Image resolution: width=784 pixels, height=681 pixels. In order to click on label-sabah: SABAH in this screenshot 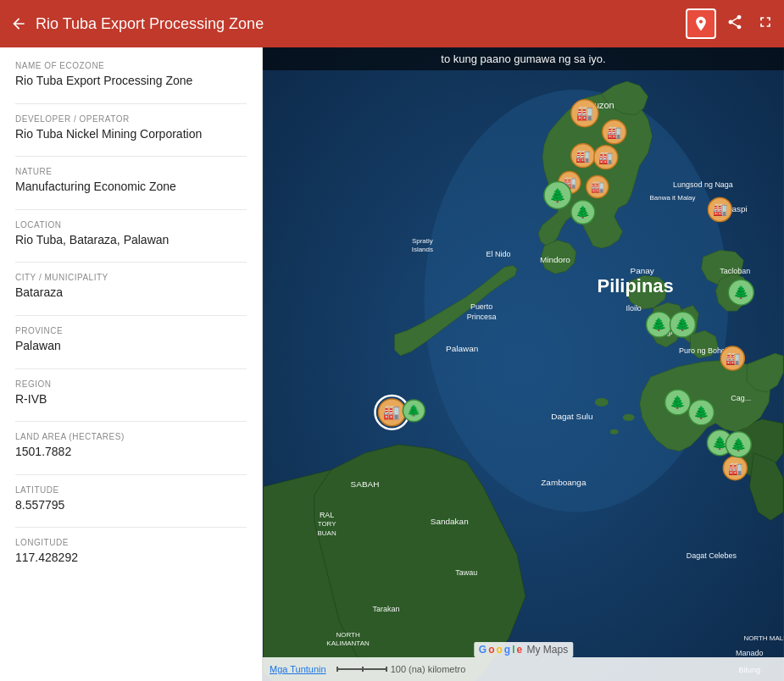, I will do `click(365, 484)`.